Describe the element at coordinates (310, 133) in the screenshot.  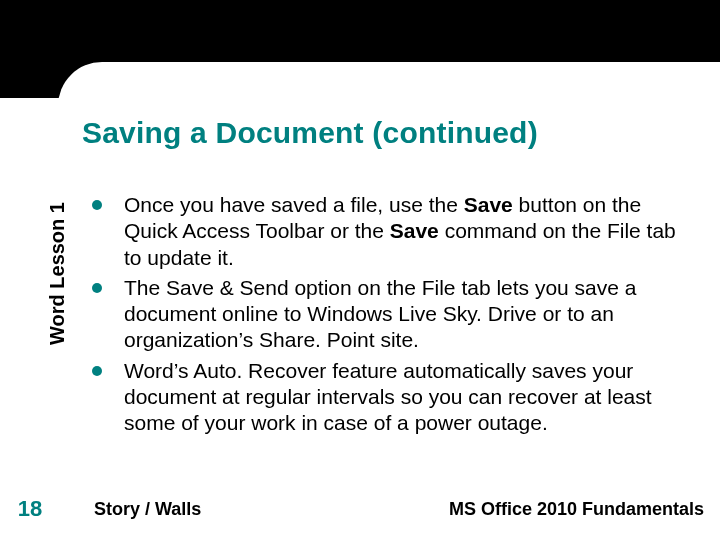
I see `slide-title: Saving a Document (continued)` at that location.